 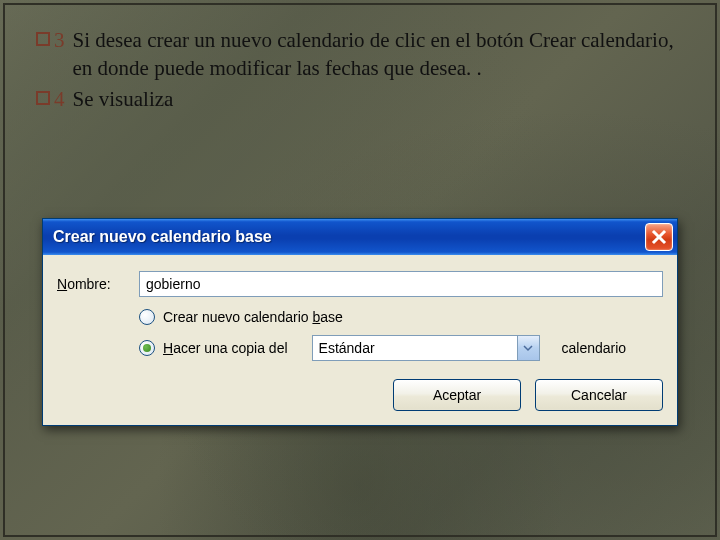 What do you see at coordinates (528, 348) in the screenshot?
I see `combo-dropdown-button` at bounding box center [528, 348].